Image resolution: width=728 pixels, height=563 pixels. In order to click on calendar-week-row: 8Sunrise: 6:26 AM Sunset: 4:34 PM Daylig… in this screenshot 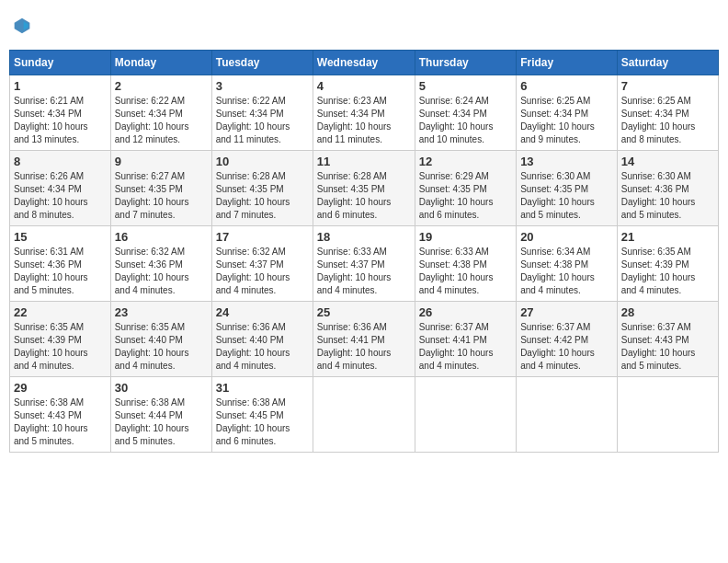, I will do `click(364, 189)`.